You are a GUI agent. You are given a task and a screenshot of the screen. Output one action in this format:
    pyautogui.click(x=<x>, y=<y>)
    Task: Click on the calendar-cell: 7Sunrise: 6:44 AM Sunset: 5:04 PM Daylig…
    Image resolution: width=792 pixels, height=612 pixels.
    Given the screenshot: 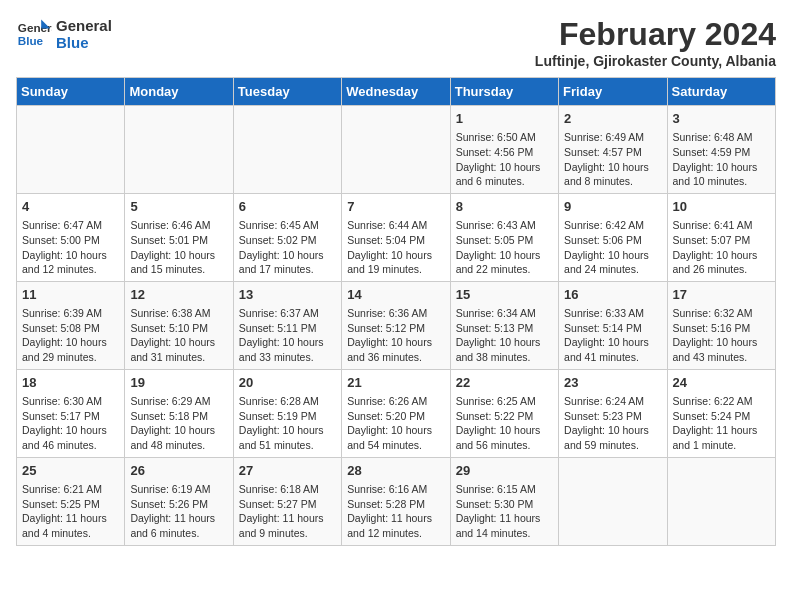 What is the action you would take?
    pyautogui.click(x=396, y=237)
    